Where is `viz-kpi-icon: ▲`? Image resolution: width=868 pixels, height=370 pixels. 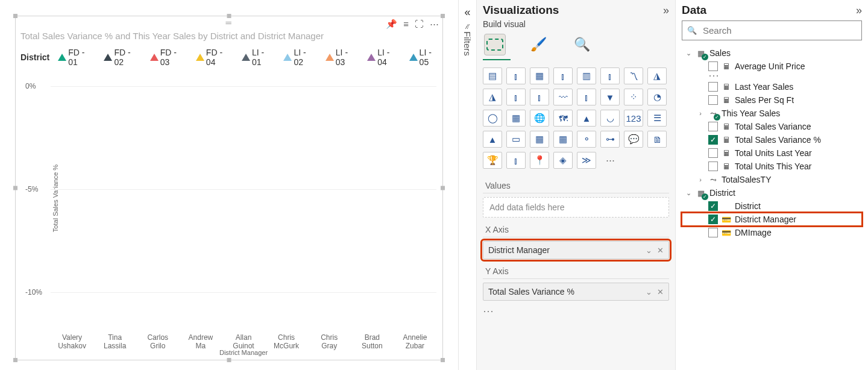 viz-kpi-icon: ▲ is located at coordinates (492, 139).